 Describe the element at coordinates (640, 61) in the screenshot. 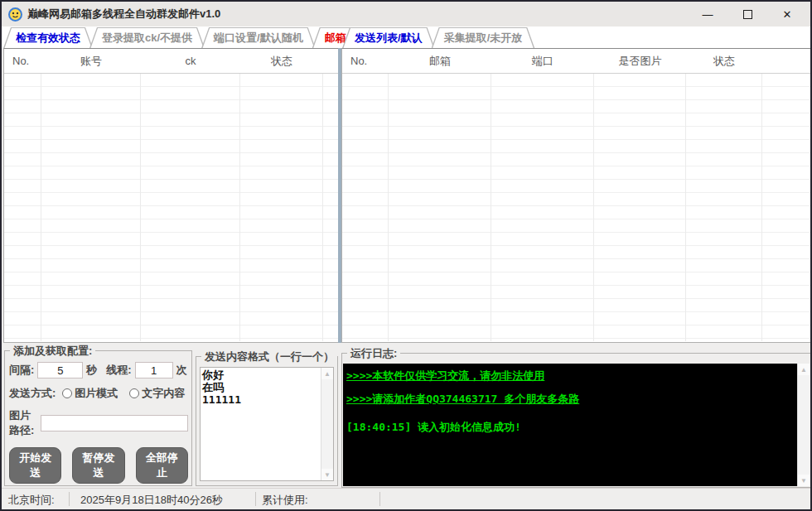

I see `col-is-image: 是否图片` at that location.